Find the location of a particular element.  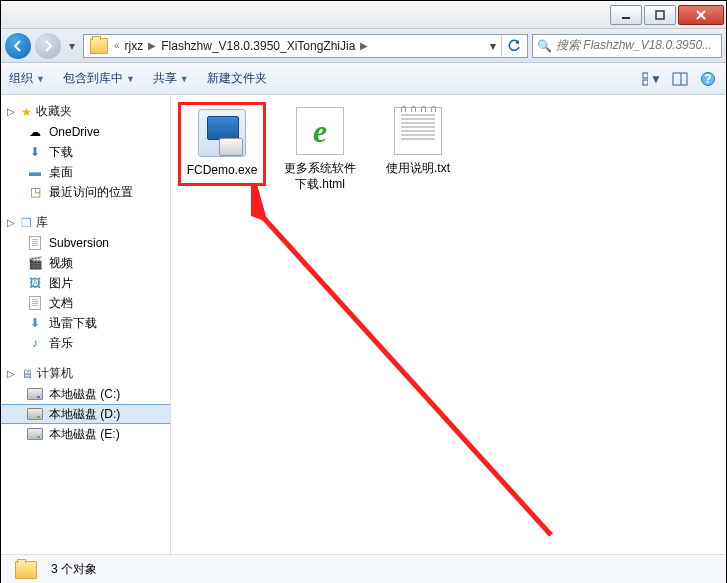

search-input: 🔍 搜索 Flashzhw_V18.0.3950... is located at coordinates (627, 46).